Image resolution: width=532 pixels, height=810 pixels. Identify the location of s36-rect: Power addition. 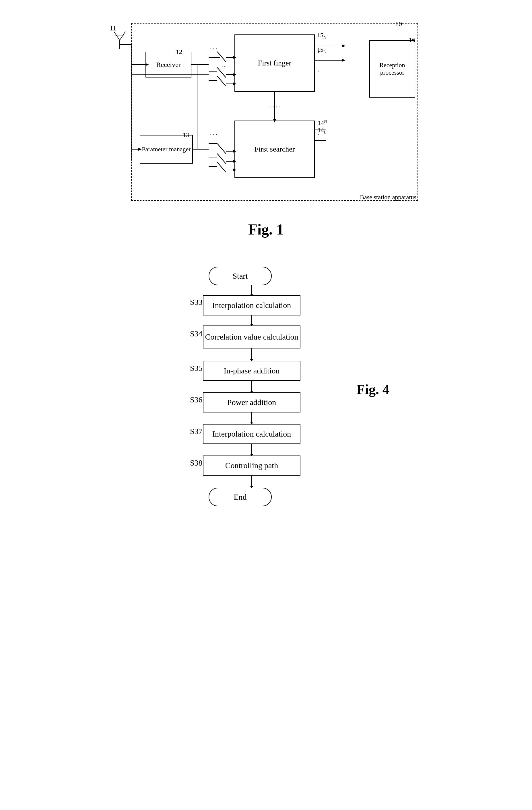
(252, 402).